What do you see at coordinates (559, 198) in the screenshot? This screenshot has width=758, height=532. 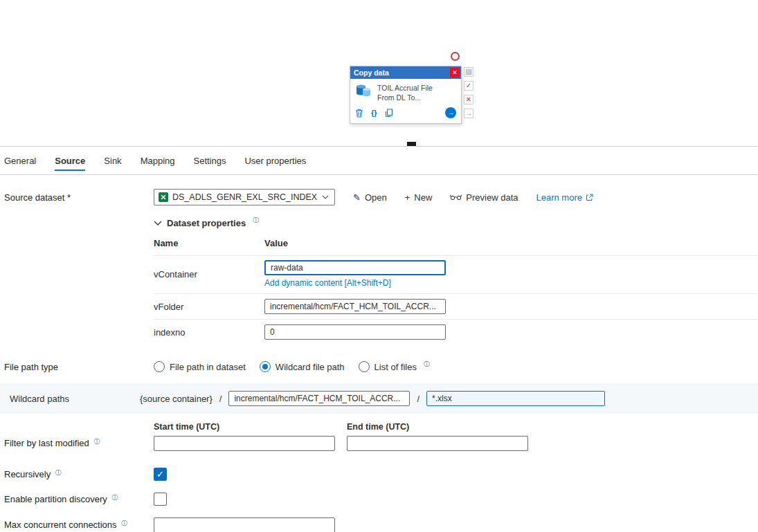 I see `learn-more-label: Learn more` at bounding box center [559, 198].